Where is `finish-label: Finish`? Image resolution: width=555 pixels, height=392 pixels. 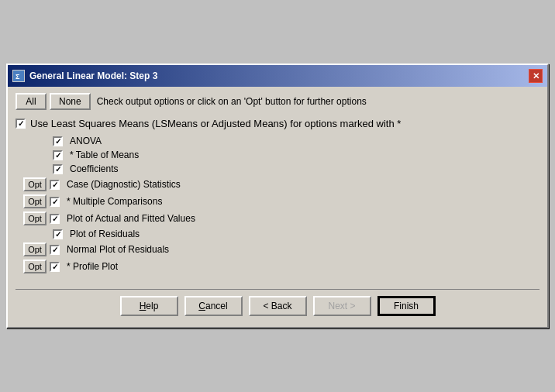
finish-label: Finish is located at coordinates (406, 306).